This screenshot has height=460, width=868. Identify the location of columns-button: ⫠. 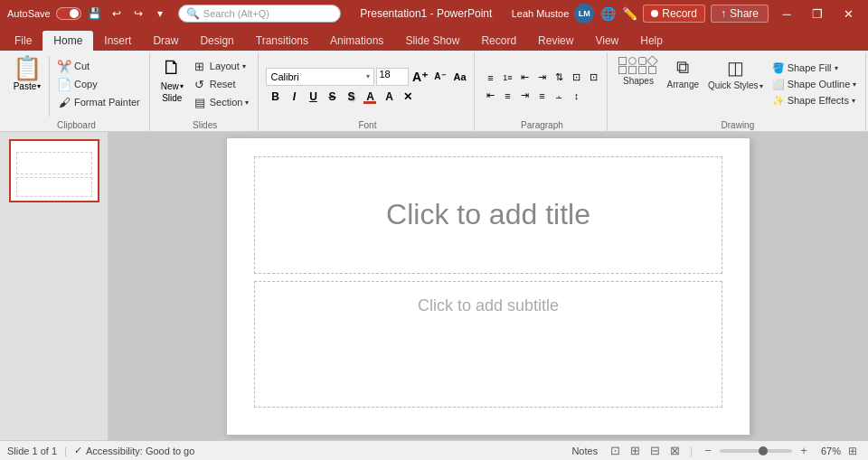
(559, 96).